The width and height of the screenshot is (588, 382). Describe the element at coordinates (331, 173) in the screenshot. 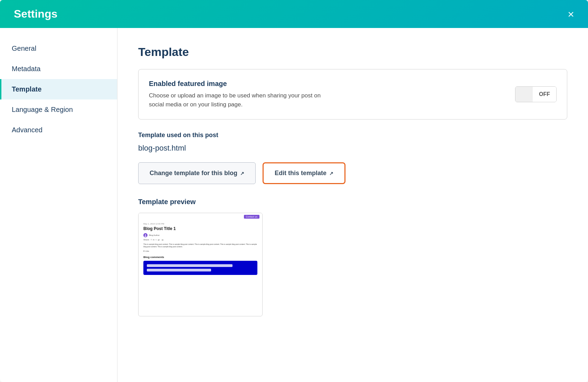

I see `external-link-icon-edit: ↗` at that location.